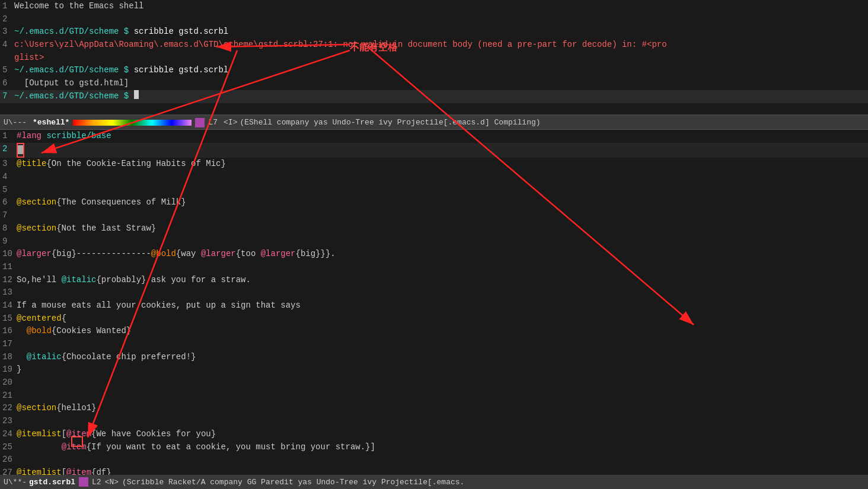 This screenshot has height=489, width=868. I want to click on editor-line-20: 20, so click(434, 383).